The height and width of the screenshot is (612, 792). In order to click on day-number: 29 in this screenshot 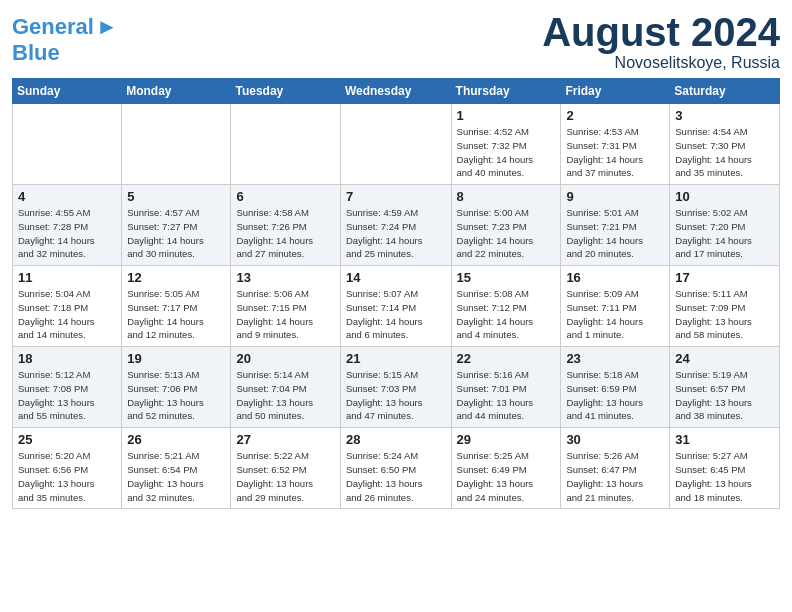, I will do `click(506, 440)`.